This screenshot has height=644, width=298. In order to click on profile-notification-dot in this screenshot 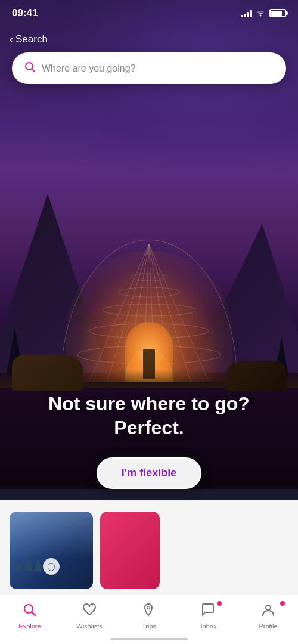, I will do `click(283, 603)`.